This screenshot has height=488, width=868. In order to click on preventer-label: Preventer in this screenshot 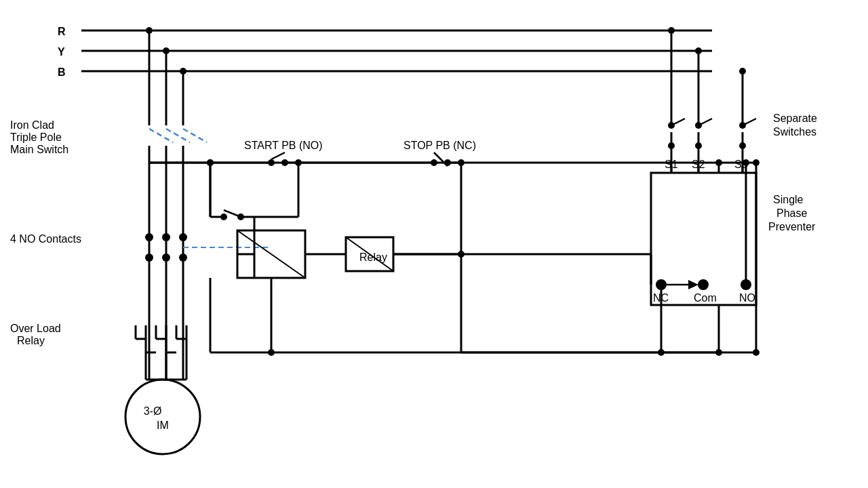, I will do `click(792, 226)`.